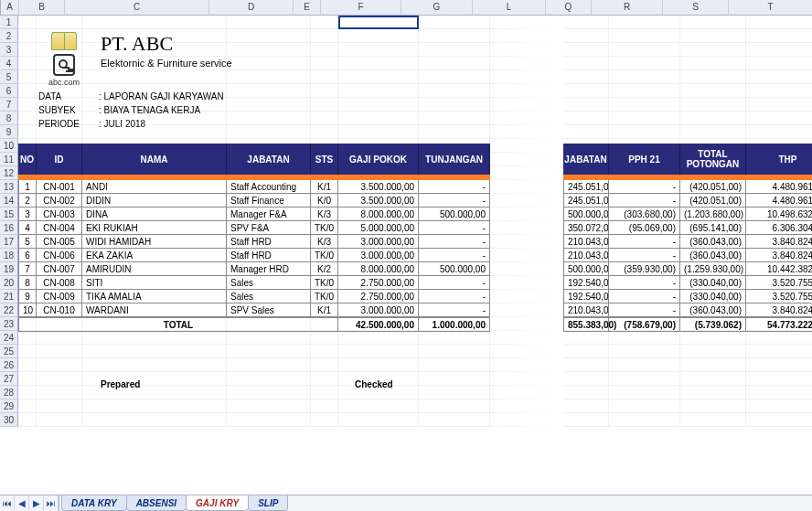  What do you see at coordinates (59, 241) in the screenshot?
I see `cell: CN-005` at bounding box center [59, 241].